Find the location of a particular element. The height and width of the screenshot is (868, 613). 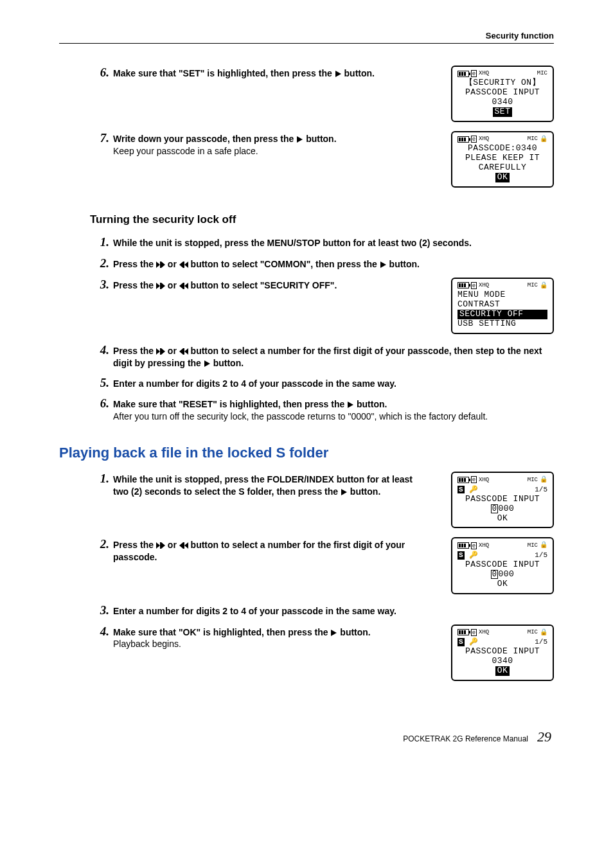

step-off-1: While the unit is stopped, press the MEN… is located at coordinates (333, 242).